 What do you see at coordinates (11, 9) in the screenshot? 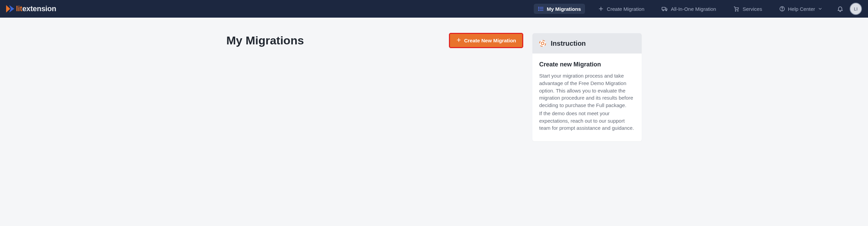
I see `logo-mark-icon` at bounding box center [11, 9].